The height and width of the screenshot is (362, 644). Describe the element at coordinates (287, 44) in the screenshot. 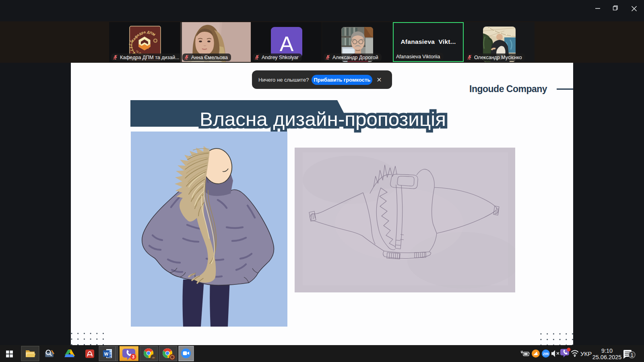

I see `svg-text: A` at that location.